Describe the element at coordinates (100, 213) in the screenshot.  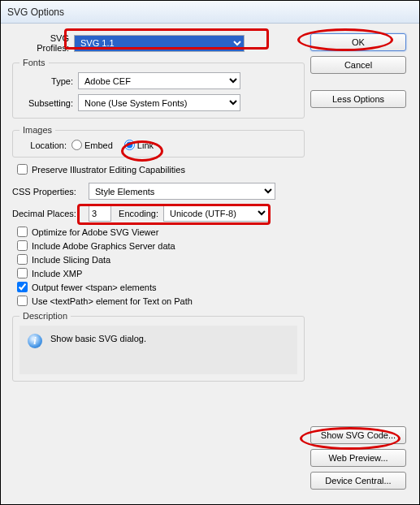
I see `decimal-places-input` at that location.